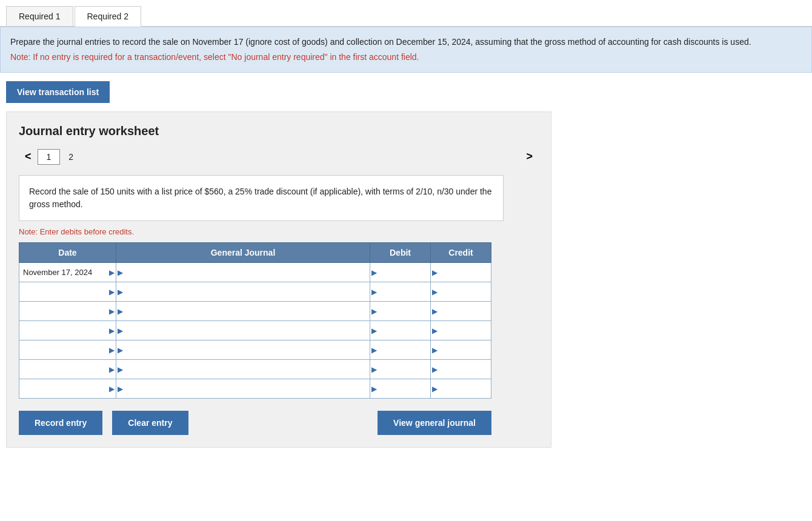  What do you see at coordinates (111, 350) in the screenshot?
I see `date-arrow-4: ▶` at bounding box center [111, 350].